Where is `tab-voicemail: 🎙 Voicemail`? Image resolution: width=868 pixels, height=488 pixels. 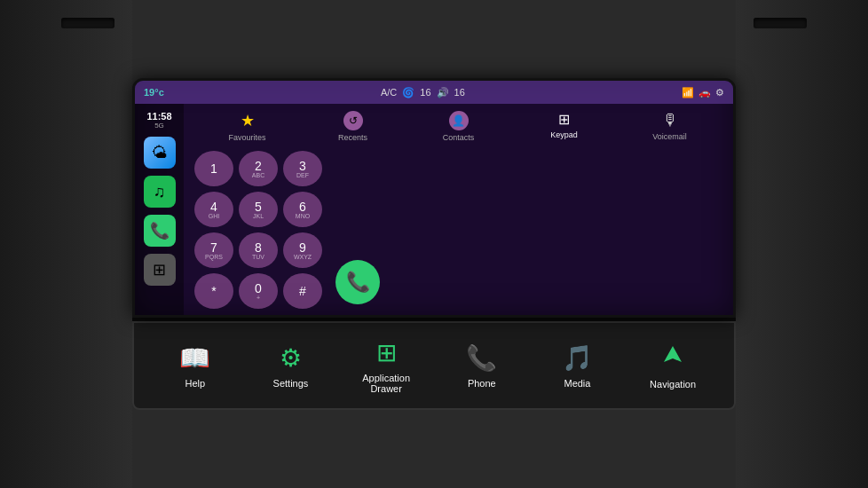 tab-voicemail: 🎙 Voicemail is located at coordinates (670, 126).